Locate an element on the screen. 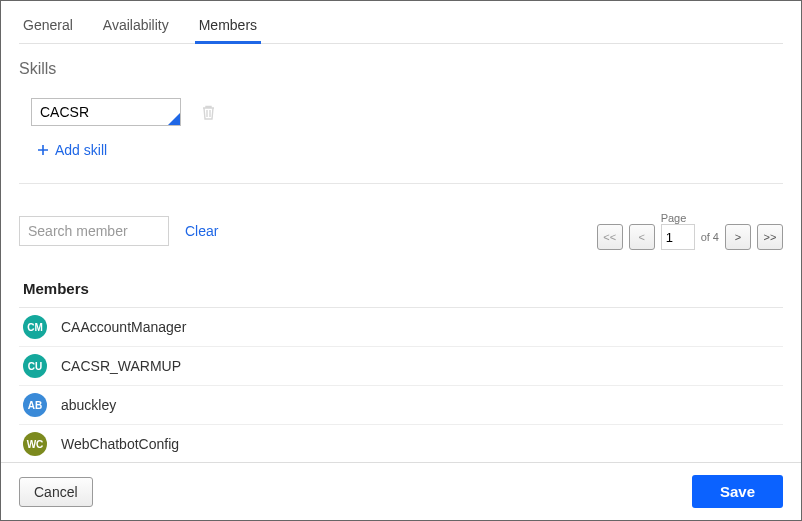 This screenshot has width=802, height=521. add-skill-label: Add skill is located at coordinates (81, 150).